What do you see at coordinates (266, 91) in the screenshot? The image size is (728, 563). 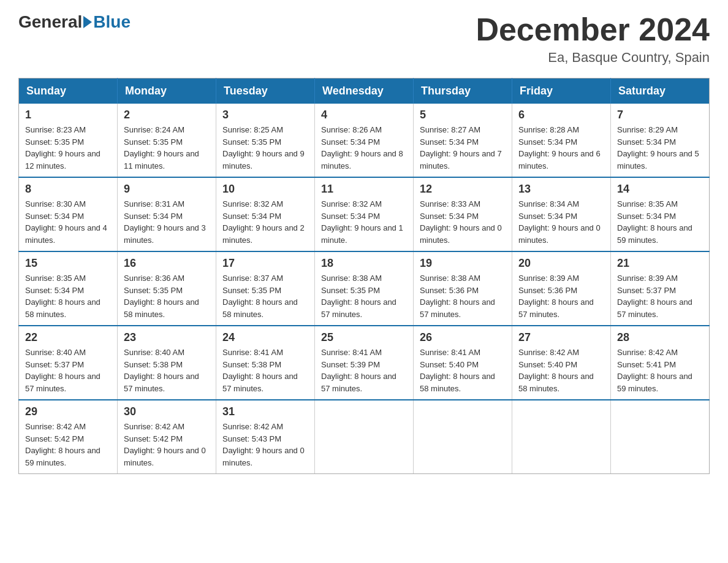 I see `day-of-week-header: Tuesday` at bounding box center [266, 91].